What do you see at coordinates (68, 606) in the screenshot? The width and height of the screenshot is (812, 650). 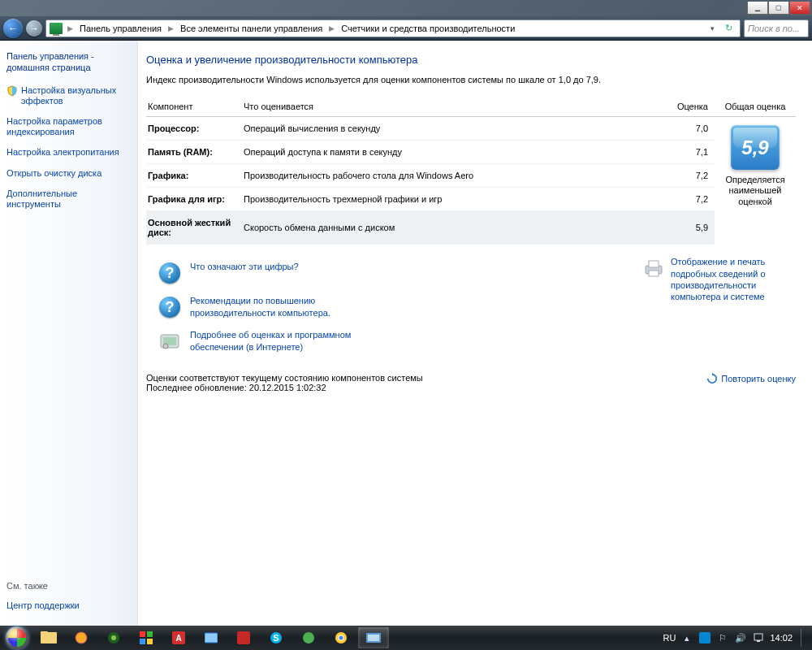 I see `see-also-link: Центр поддержки` at bounding box center [68, 606].